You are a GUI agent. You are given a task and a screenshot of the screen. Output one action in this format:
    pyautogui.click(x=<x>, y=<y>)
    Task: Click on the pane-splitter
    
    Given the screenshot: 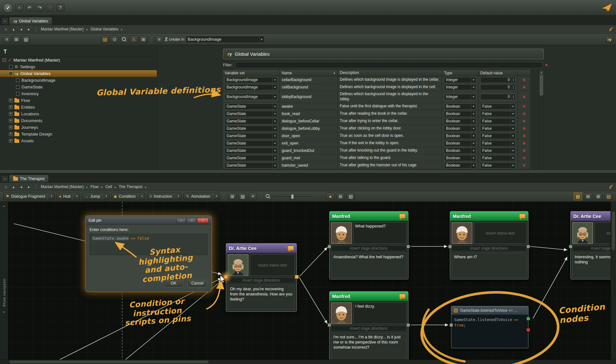 What is the action you would take?
    pyautogui.click(x=308, y=171)
    